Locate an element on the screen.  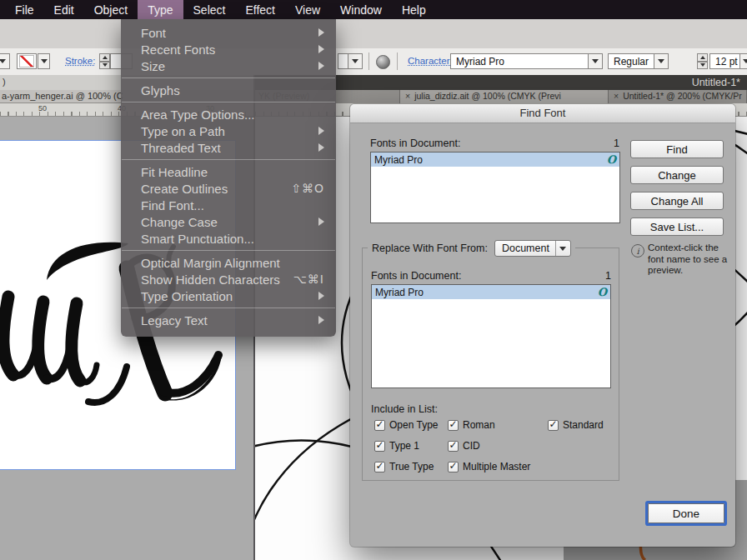
menu-item-size: Size is located at coordinates (228, 66).